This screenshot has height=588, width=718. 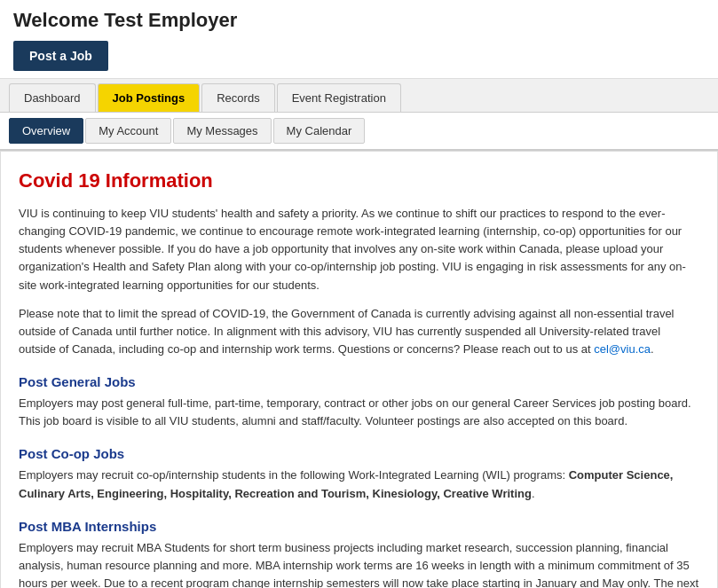 I want to click on tab-event-registration: Event Registration, so click(x=339, y=98).